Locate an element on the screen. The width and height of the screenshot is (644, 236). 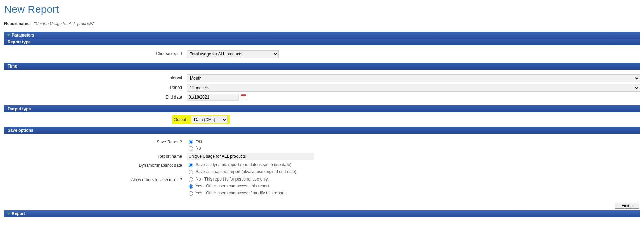
period-label: Period is located at coordinates (95, 87).